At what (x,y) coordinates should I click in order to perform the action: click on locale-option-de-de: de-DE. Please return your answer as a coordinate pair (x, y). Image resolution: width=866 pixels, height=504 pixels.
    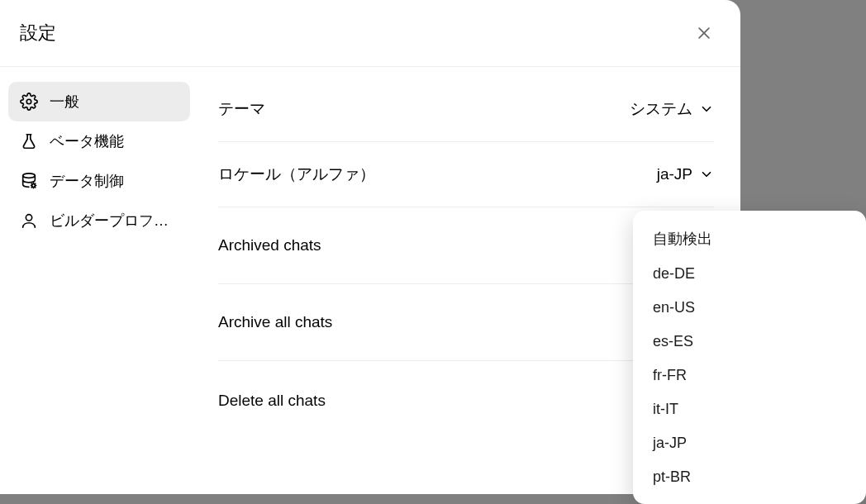
    Looking at the image, I should click on (749, 274).